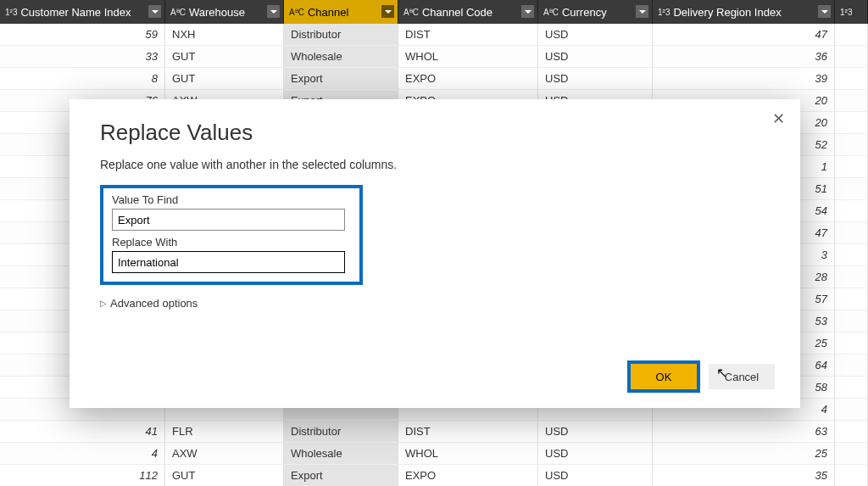 Image resolution: width=868 pixels, height=486 pixels. Describe the element at coordinates (744, 57) in the screenshot. I see `cell: 36` at that location.